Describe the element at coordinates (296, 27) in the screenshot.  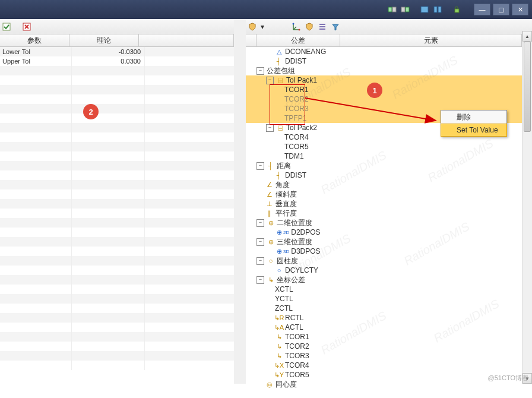
I see `toolbar-axis-icon` at that location.